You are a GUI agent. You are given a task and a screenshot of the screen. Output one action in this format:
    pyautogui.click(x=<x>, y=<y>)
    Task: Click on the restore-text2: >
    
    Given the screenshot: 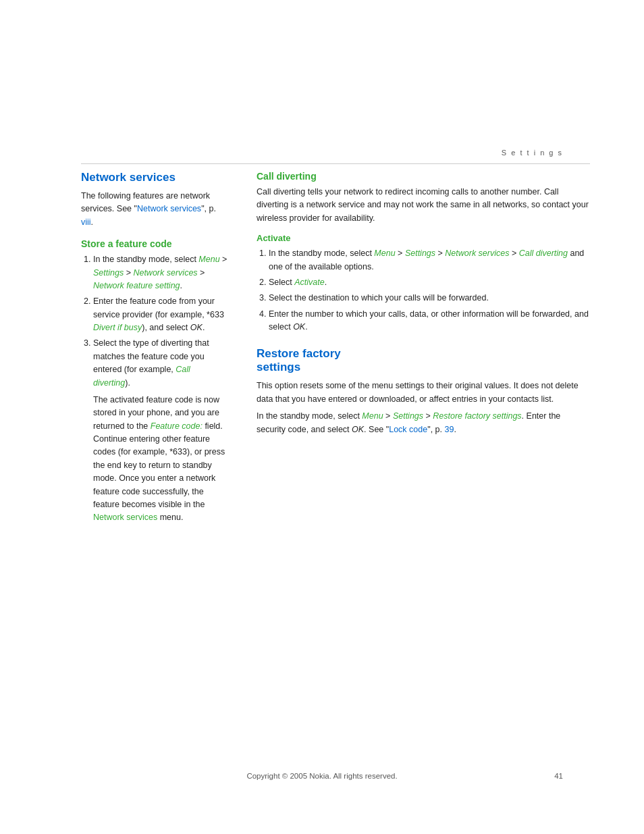 What is the action you would take?
    pyautogui.click(x=388, y=416)
    